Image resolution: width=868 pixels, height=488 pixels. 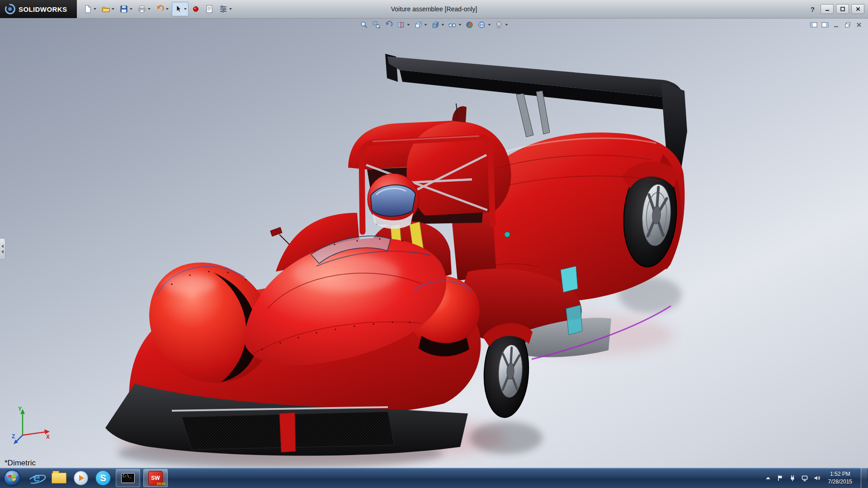 I want to click on open-button, so click(x=108, y=9).